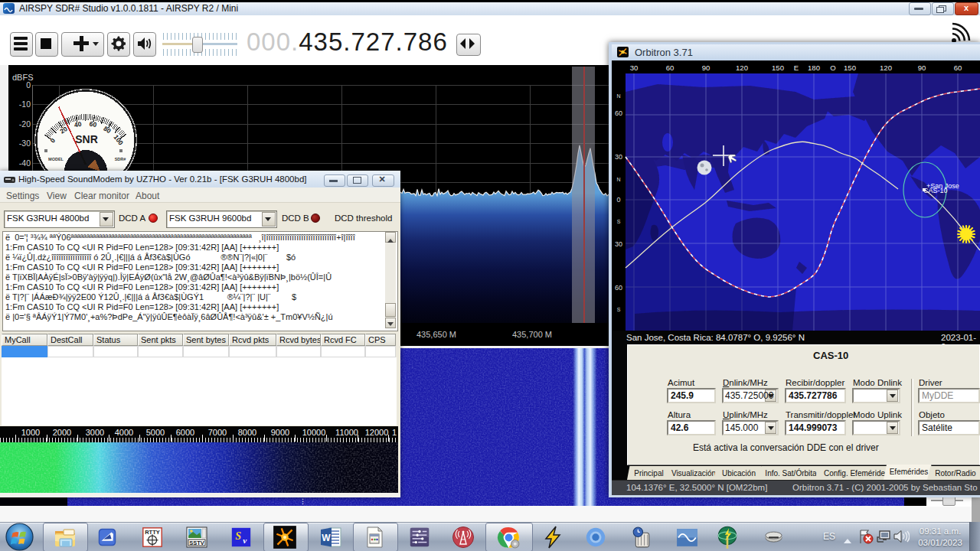  Describe the element at coordinates (796, 67) in the screenshot. I see `svg-text: E` at that location.